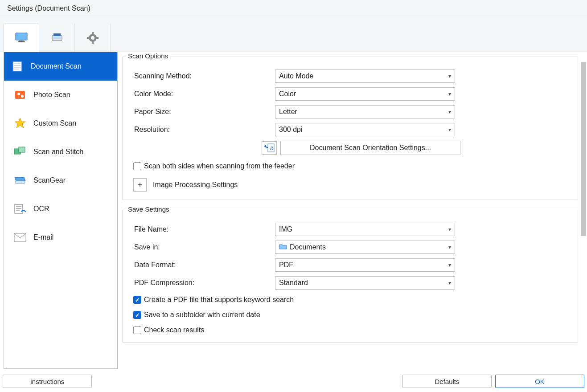 This screenshot has height=392, width=587. What do you see at coordinates (20, 95) in the screenshot?
I see `photo-scan-icon` at bounding box center [20, 95].